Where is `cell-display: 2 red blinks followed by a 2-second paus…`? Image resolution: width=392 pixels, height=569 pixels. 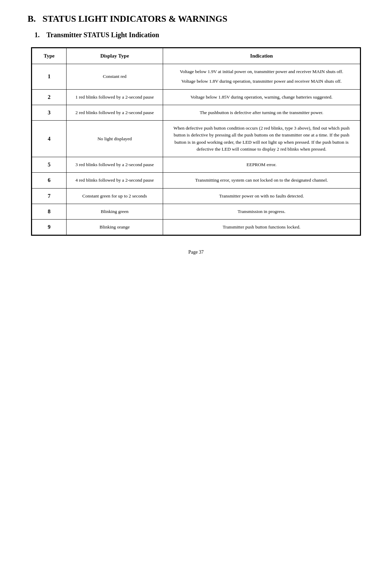
cell-display: 2 red blinks followed by a 2-second paus… is located at coordinates (115, 112).